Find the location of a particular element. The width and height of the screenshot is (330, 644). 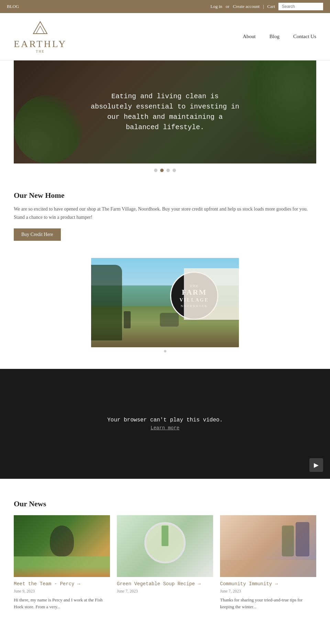

percy-img-gradient is located at coordinates (62, 567).